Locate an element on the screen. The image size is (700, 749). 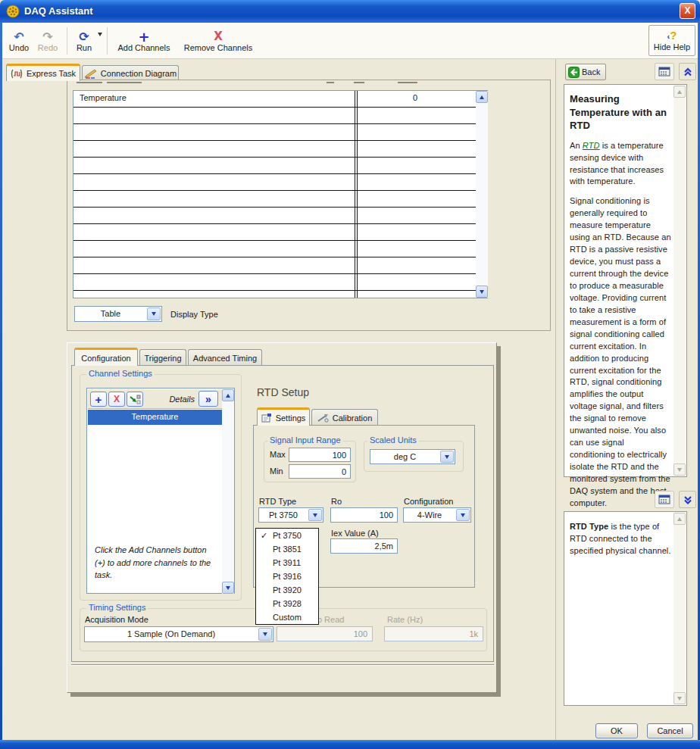
ro-input: 100 is located at coordinates (364, 515).